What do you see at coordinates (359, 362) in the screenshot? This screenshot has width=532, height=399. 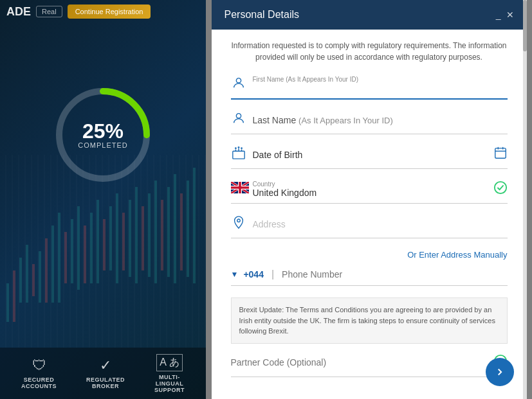 I see `partner-code-input` at bounding box center [359, 362].